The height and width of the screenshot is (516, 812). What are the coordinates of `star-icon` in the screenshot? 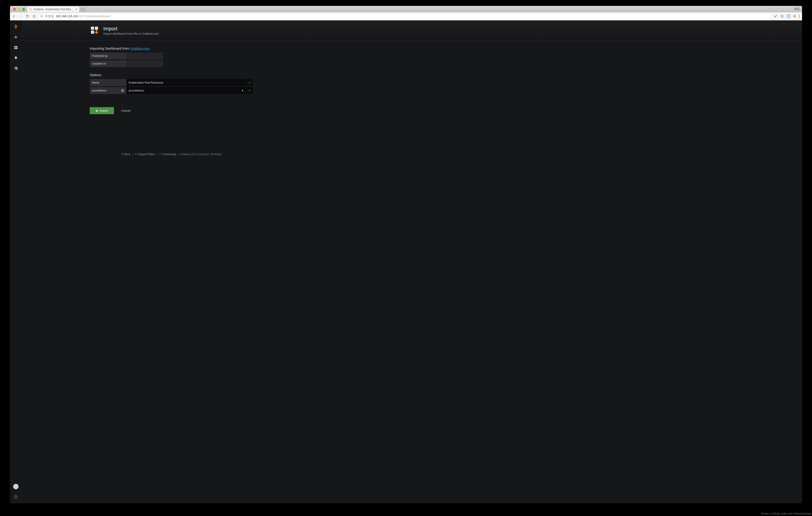 It's located at (782, 16).